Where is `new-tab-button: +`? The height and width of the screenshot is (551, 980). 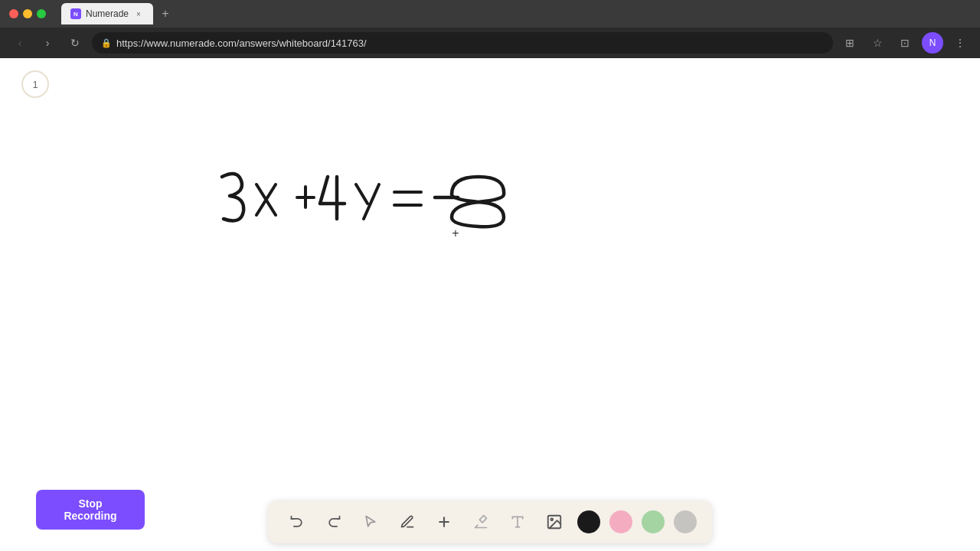 new-tab-button: + is located at coordinates (165, 14).